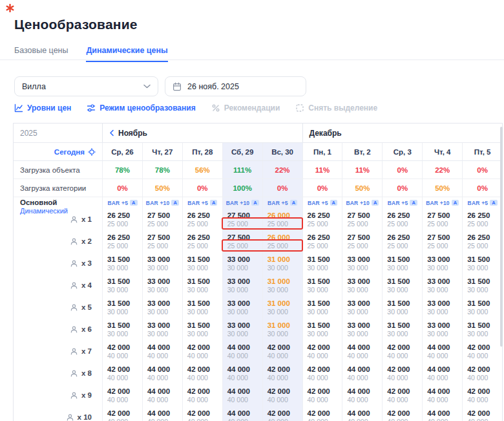  I want to click on tab-base-prices: Базовые цены, so click(41, 54).